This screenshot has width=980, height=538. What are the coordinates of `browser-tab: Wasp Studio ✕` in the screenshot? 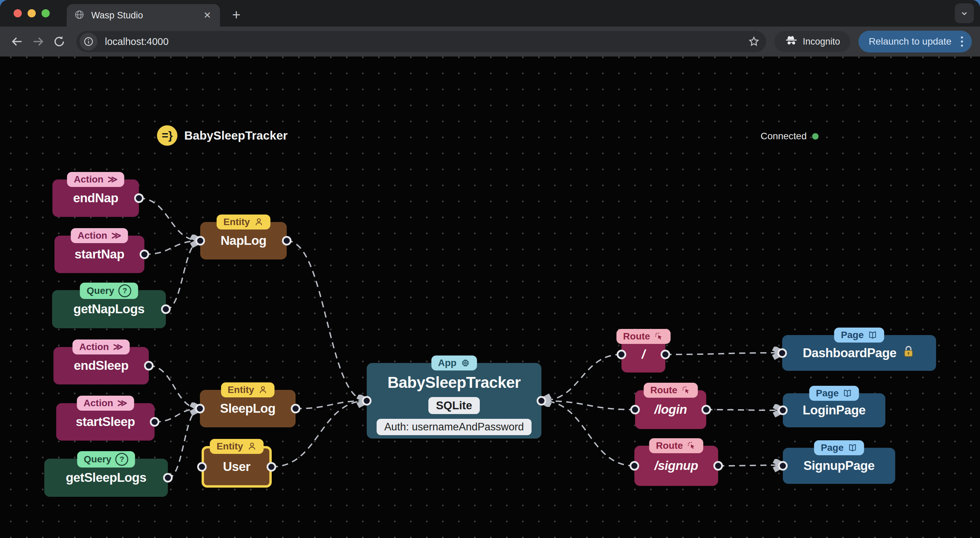 It's located at (143, 15).